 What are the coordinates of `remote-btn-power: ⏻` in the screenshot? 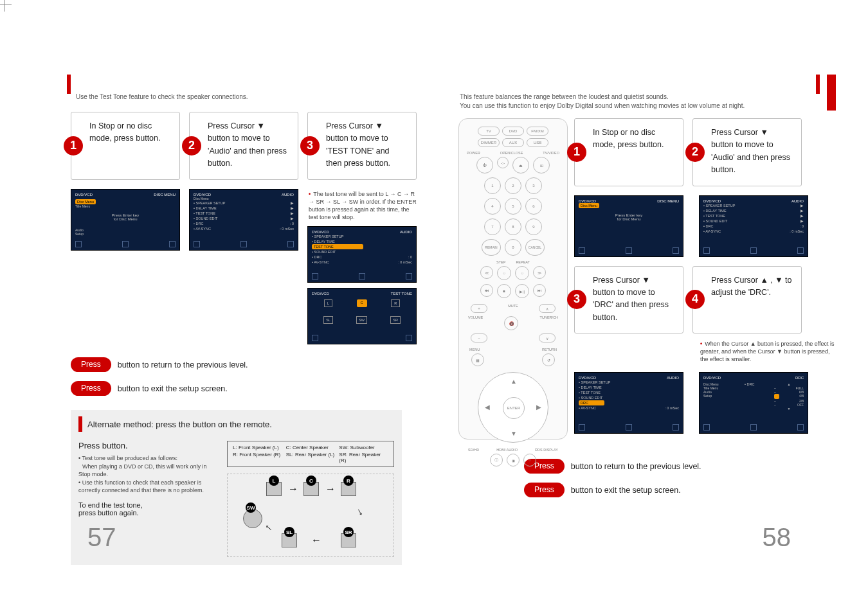 It's located at (485, 165).